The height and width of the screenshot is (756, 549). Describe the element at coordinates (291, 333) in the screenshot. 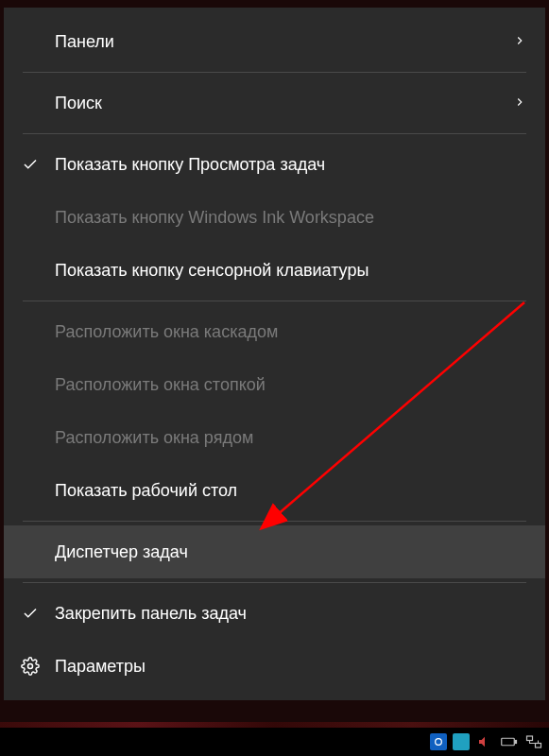

I see `menu-label: Расположить окна каскадом` at that location.